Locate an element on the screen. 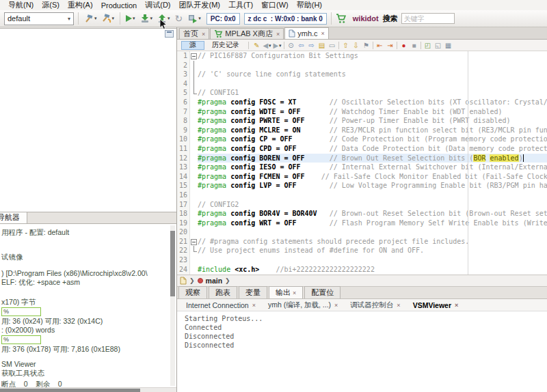 This screenshot has height=392, width=547. dashboard-vertical-scrollbar is located at coordinates (172, 306).